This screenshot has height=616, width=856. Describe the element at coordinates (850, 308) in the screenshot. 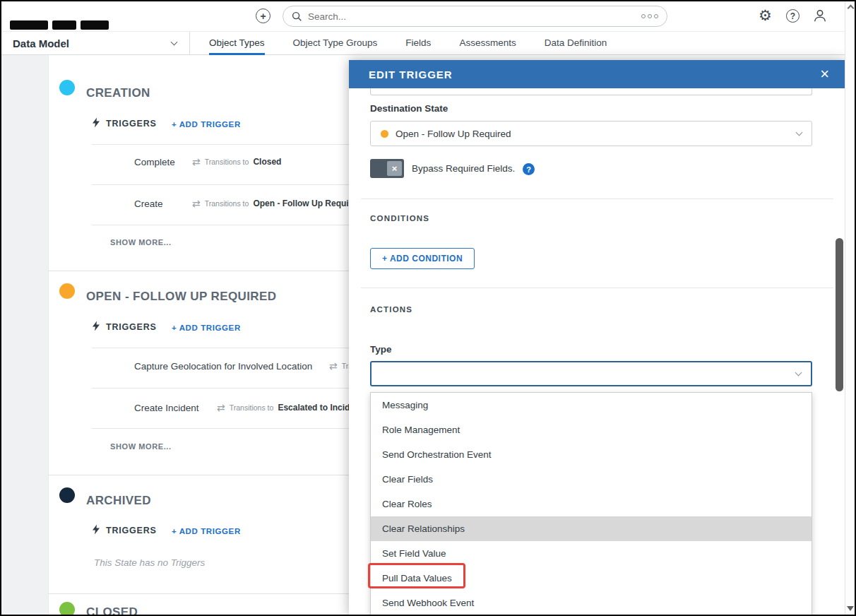

I see `page-scrollbar` at that location.